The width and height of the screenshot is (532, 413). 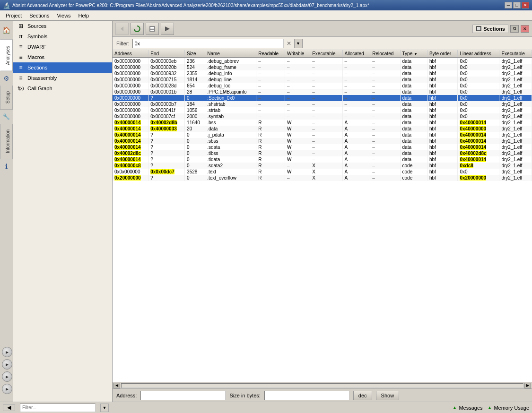 I want to click on nav-item-call-graph: f(x) Call Graph, so click(x=62, y=88).